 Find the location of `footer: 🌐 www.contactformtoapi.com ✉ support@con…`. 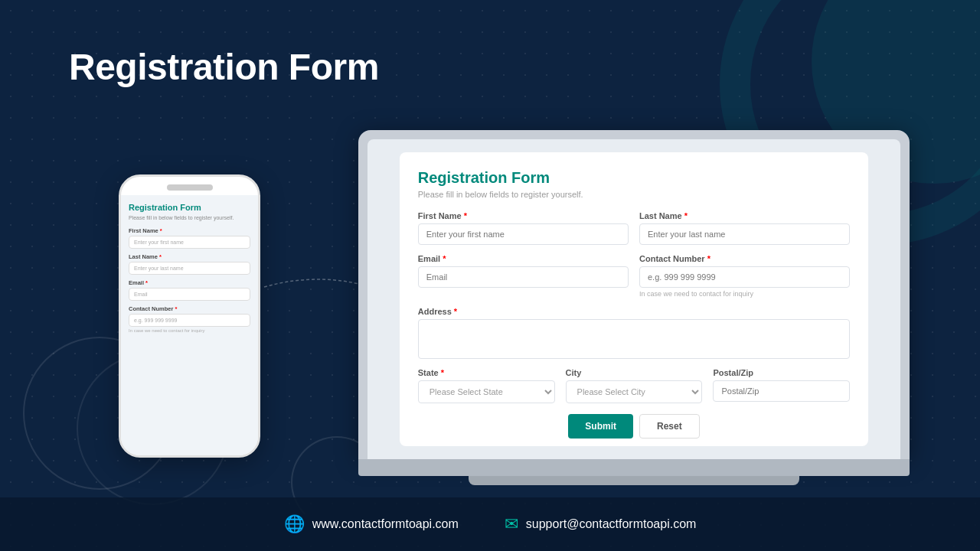

footer: 🌐 www.contactformtoapi.com ✉ support@con… is located at coordinates (490, 524).